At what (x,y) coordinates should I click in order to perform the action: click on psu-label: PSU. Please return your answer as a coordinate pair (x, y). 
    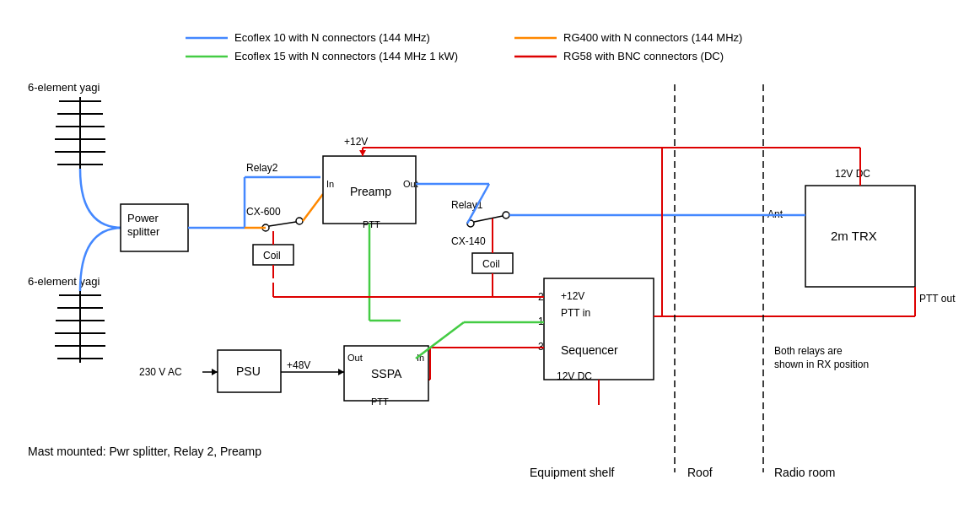
    Looking at the image, I should click on (248, 371).